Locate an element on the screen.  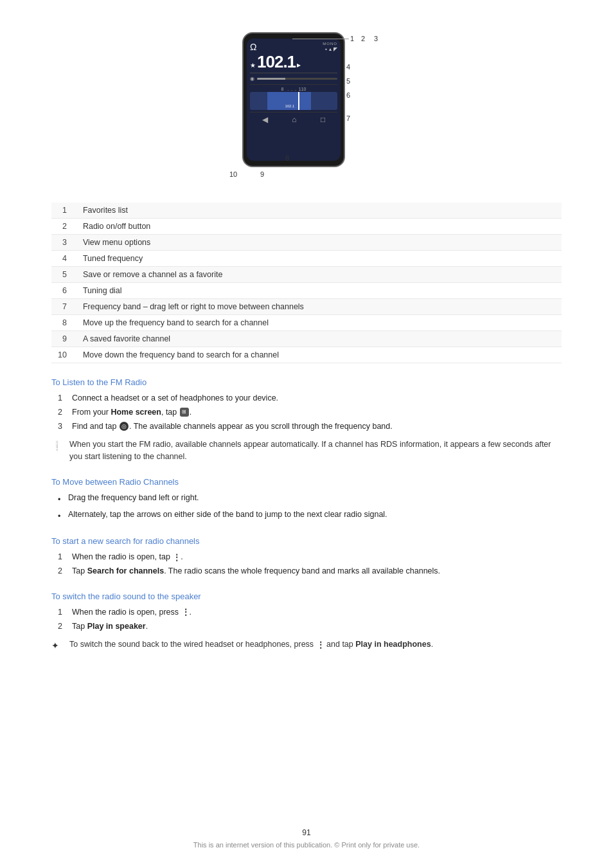
speaker-step-1: 1 When the radio is open, press ⋮. is located at coordinates (306, 612).